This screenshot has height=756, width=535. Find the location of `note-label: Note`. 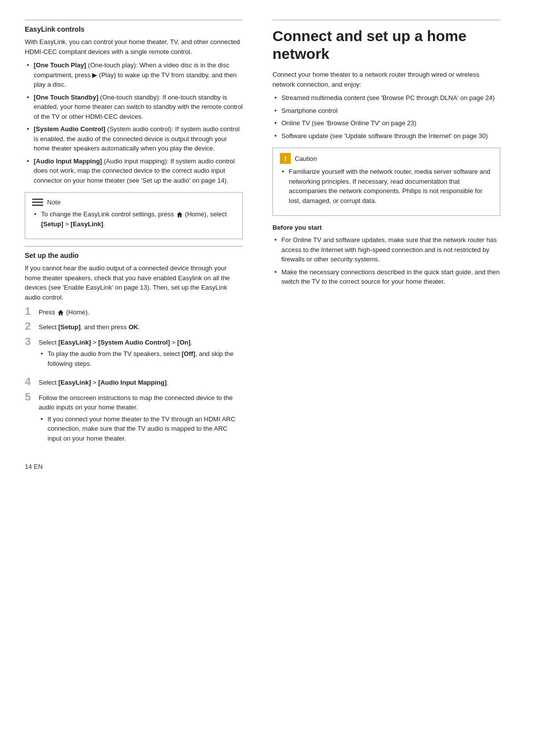

note-label: Note is located at coordinates (54, 202).